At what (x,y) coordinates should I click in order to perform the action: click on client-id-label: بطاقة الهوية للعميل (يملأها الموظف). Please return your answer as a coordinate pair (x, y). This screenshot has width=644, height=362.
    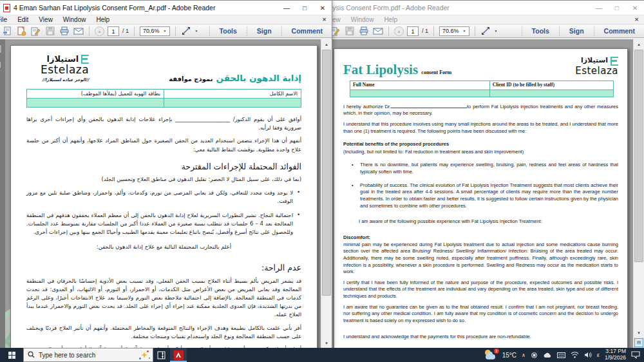
    Looking at the image, I should click on (95, 94).